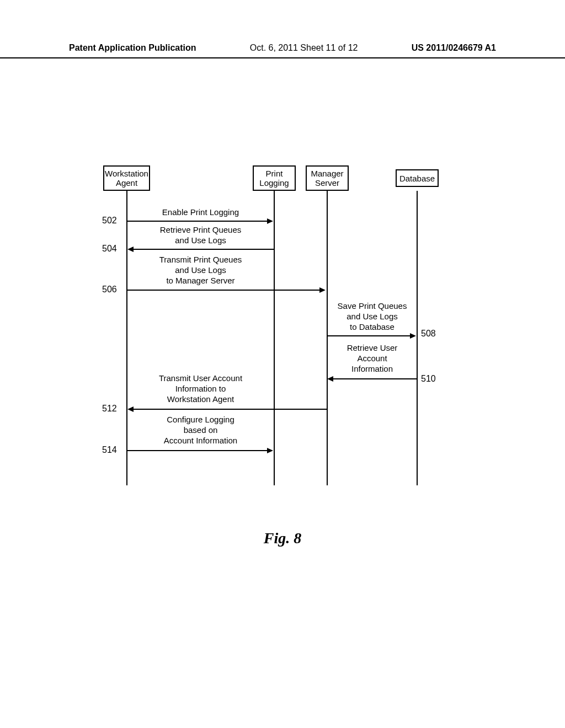 The image size is (565, 728). What do you see at coordinates (274, 178) in the screenshot?
I see `lifeline-print-logging: PrintLogging` at bounding box center [274, 178].